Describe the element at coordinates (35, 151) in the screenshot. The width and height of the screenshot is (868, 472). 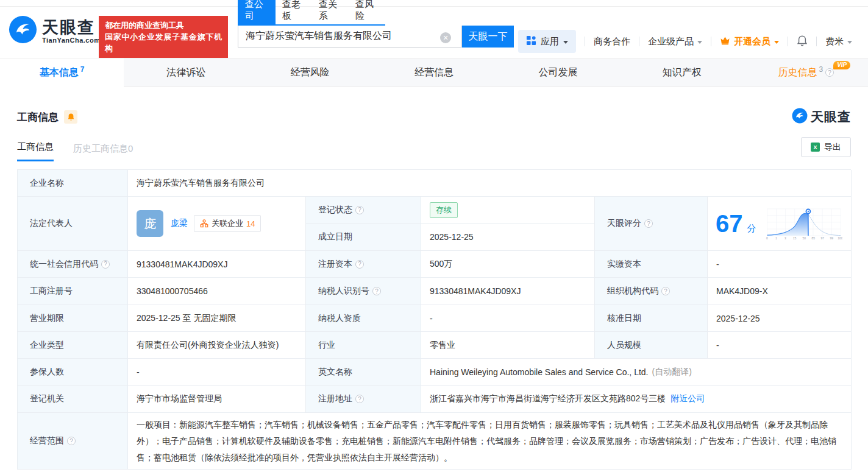
I see `subtab-business-registration: 工商信息` at that location.